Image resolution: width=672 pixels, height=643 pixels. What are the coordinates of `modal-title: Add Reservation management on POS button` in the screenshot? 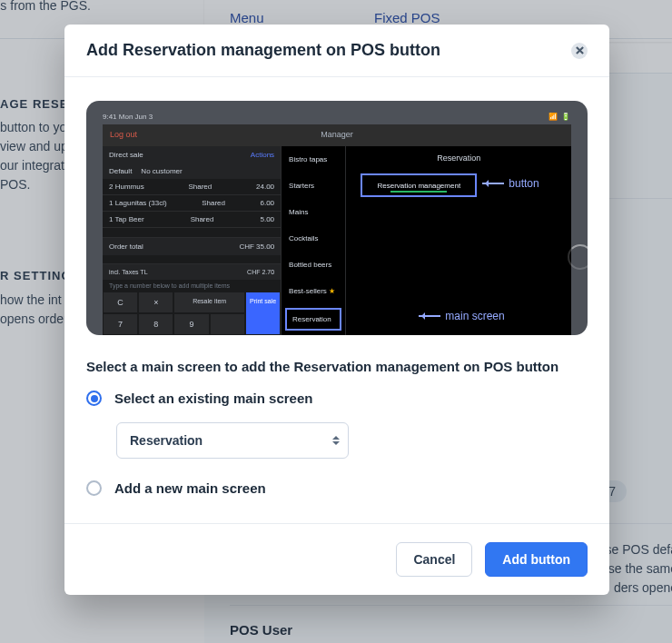 It's located at (263, 51).